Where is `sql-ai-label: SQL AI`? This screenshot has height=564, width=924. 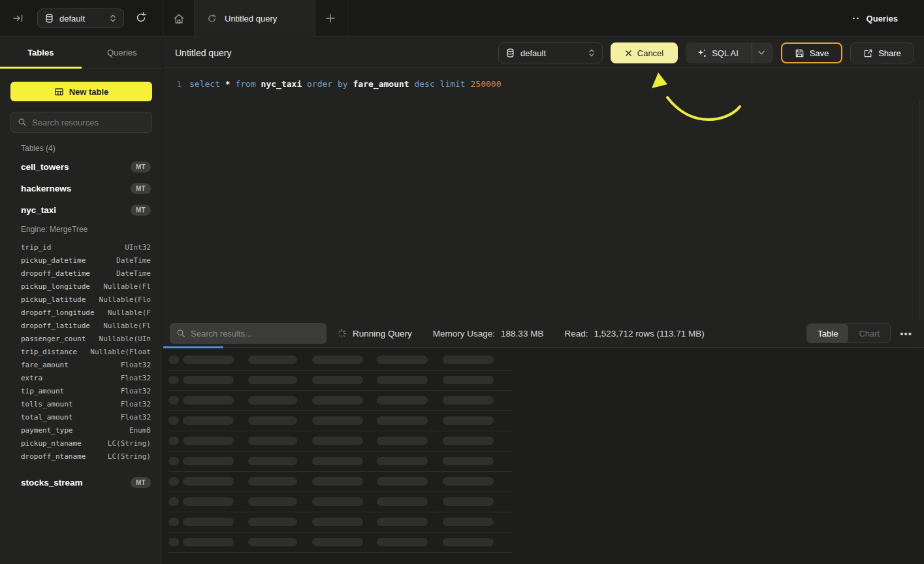
sql-ai-label: SQL AI is located at coordinates (725, 54).